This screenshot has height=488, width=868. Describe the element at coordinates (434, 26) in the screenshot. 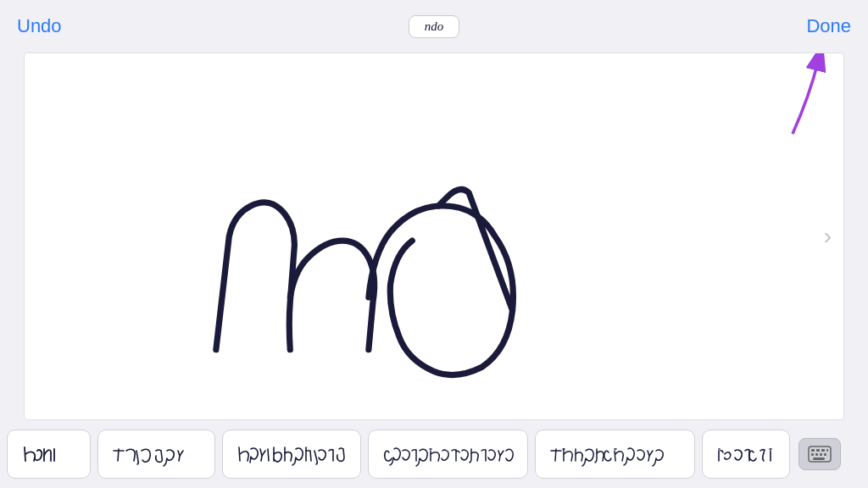

I see `top-bar: Undo ndo Done` at that location.